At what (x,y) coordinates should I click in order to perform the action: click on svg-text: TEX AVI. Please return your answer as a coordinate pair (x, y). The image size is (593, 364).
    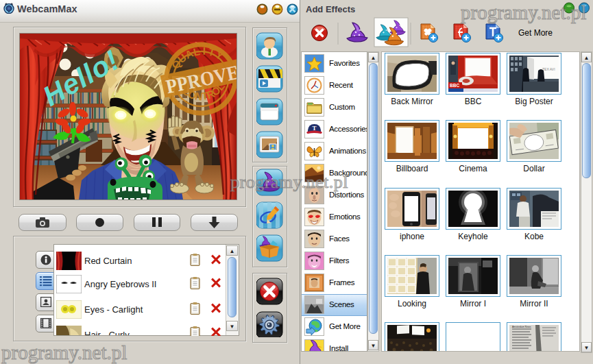
    Looking at the image, I should click on (548, 69).